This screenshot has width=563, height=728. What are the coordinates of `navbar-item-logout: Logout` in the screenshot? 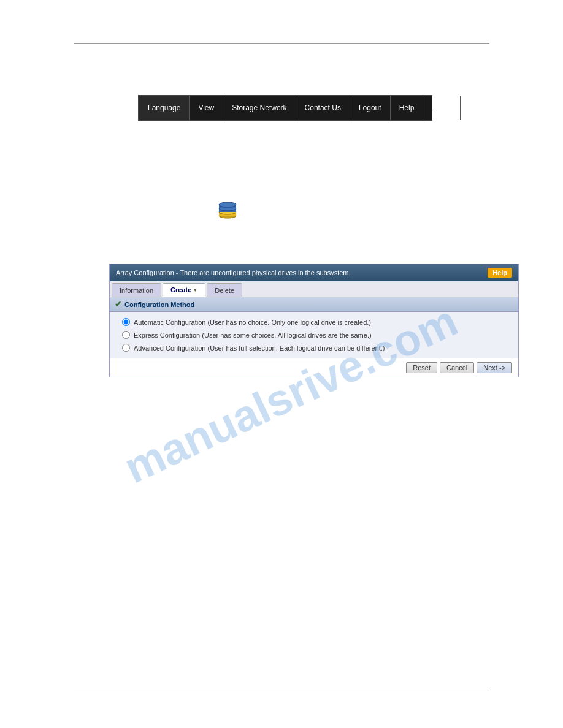 It's located at (370, 108).